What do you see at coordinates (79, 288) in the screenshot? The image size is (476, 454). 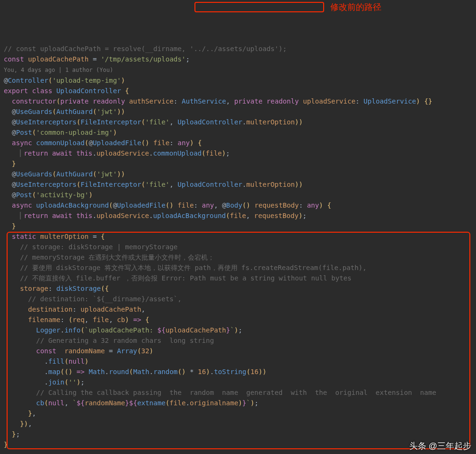 I see `code-token: diskStorage` at bounding box center [79, 288].